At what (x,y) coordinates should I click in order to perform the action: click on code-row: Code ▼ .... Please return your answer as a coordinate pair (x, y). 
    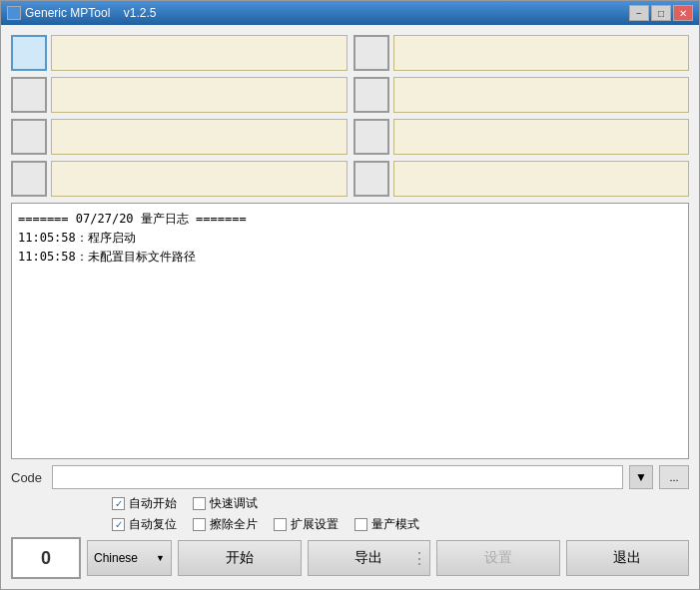
    Looking at the image, I should click on (350, 477).